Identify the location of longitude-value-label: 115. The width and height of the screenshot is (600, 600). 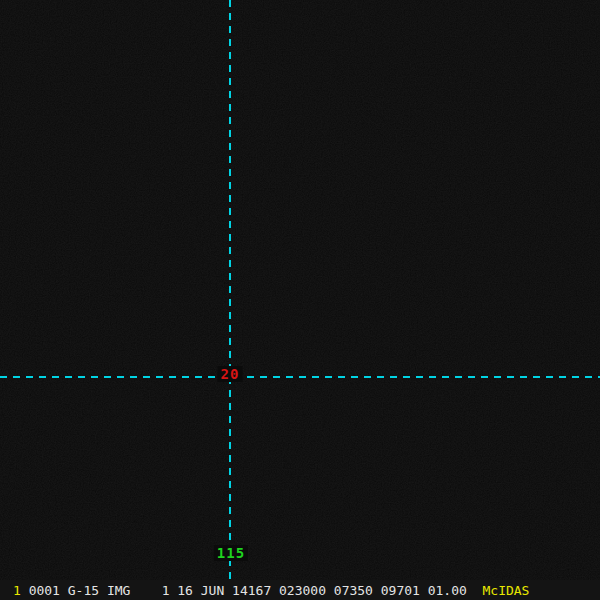
(231, 553).